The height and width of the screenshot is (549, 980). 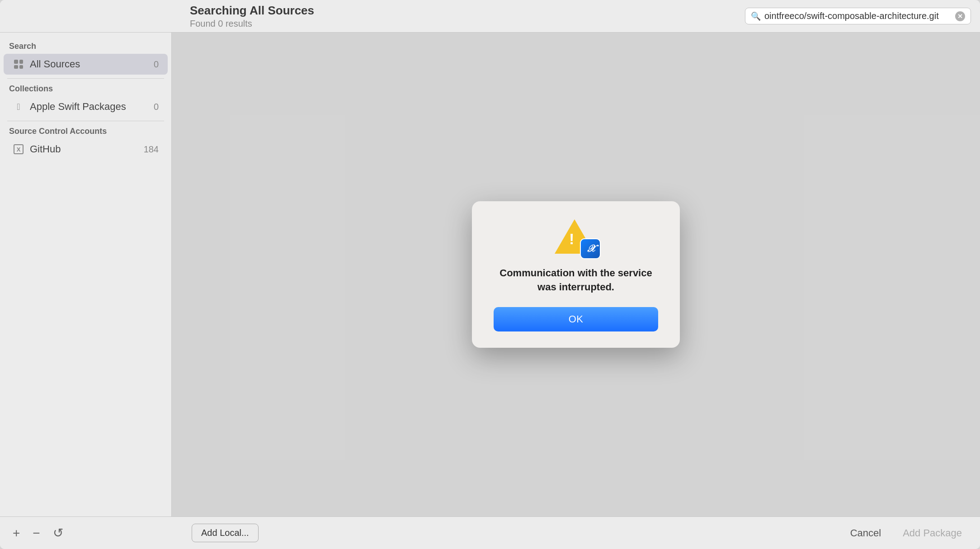 What do you see at coordinates (576, 280) in the screenshot?
I see `alert-message: Communication with the service was inter…` at bounding box center [576, 280].